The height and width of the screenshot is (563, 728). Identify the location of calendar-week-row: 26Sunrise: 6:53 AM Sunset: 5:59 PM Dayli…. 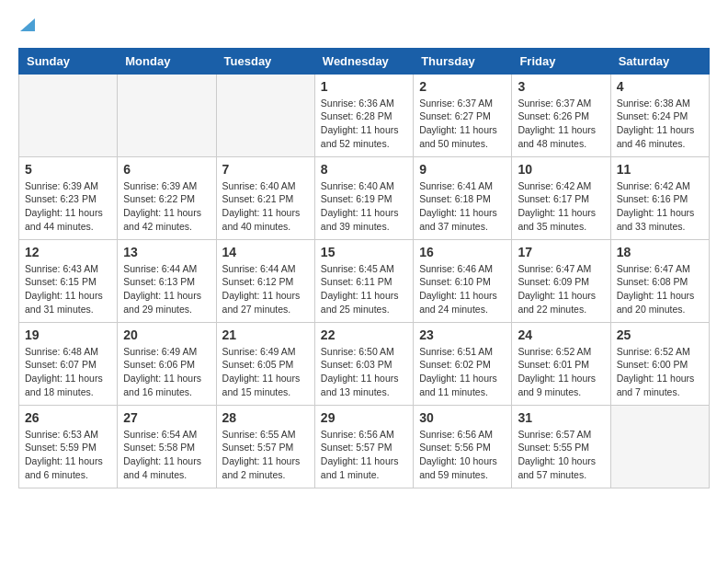
(364, 446).